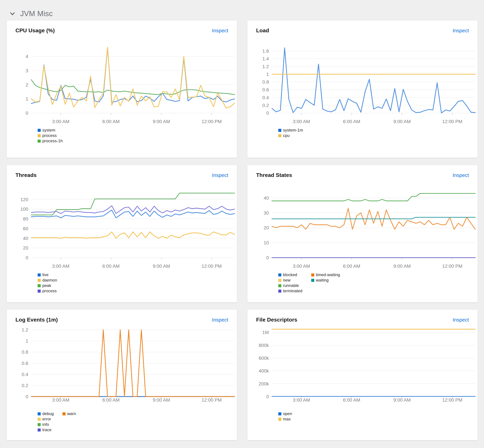  What do you see at coordinates (122, 234) in the screenshot?
I see `card-threads: Threads Inspect 0204060801001203:00 AM6:…` at bounding box center [122, 234].